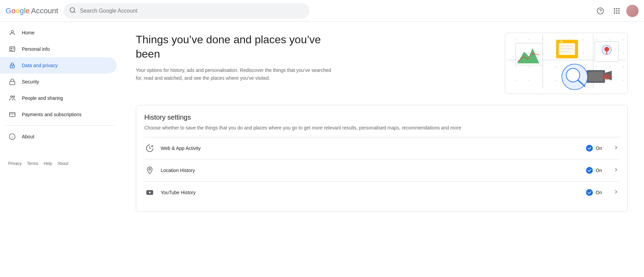 The height and width of the screenshot is (277, 644). What do you see at coordinates (12, 137) in the screenshot?
I see `about-icon` at bounding box center [12, 137].